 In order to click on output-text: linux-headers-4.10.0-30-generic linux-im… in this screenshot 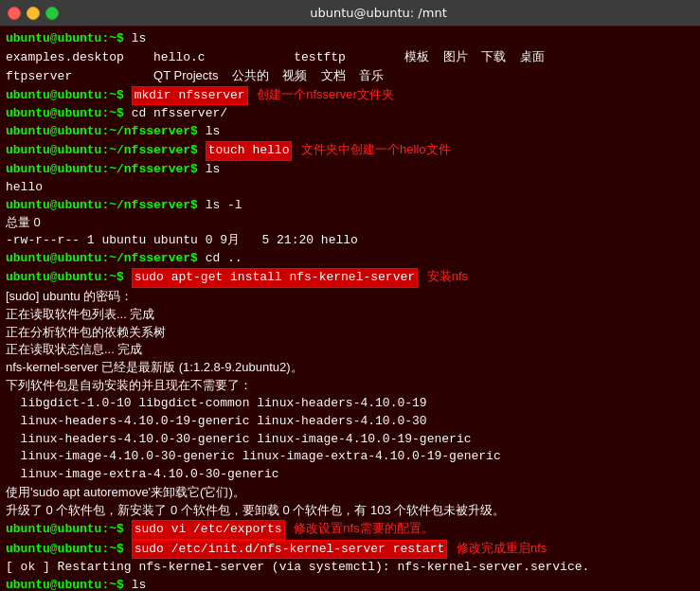, I will do `click(239, 439)`.